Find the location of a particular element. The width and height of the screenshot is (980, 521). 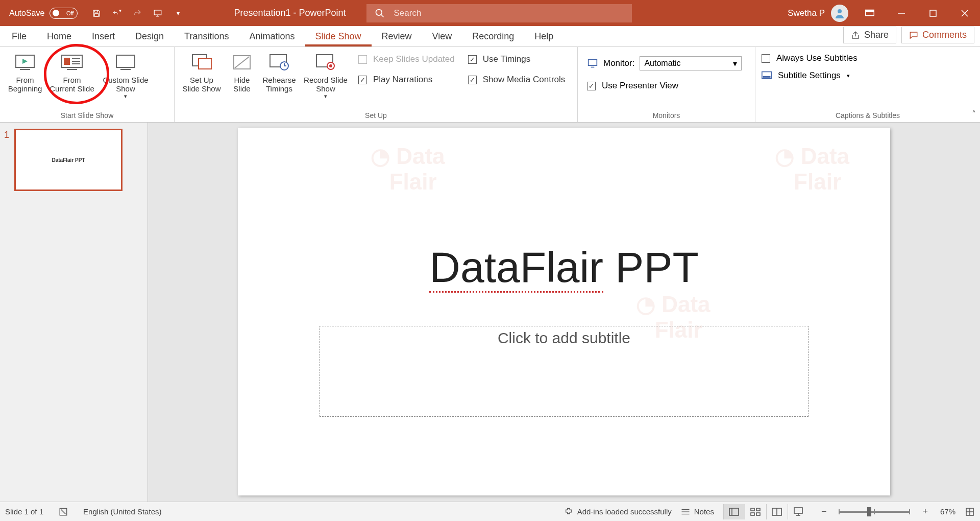

language-button: English (United States) is located at coordinates (122, 512).